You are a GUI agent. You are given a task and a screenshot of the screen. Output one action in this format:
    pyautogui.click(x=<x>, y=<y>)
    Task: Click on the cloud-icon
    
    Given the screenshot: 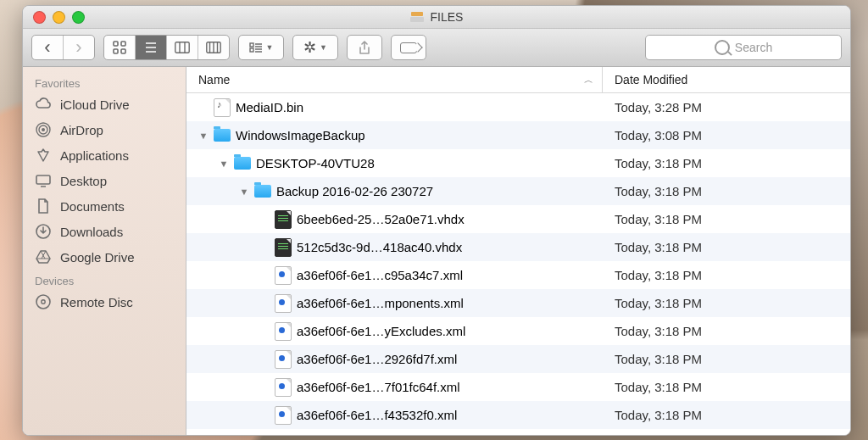 What is the action you would take?
    pyautogui.click(x=43, y=104)
    